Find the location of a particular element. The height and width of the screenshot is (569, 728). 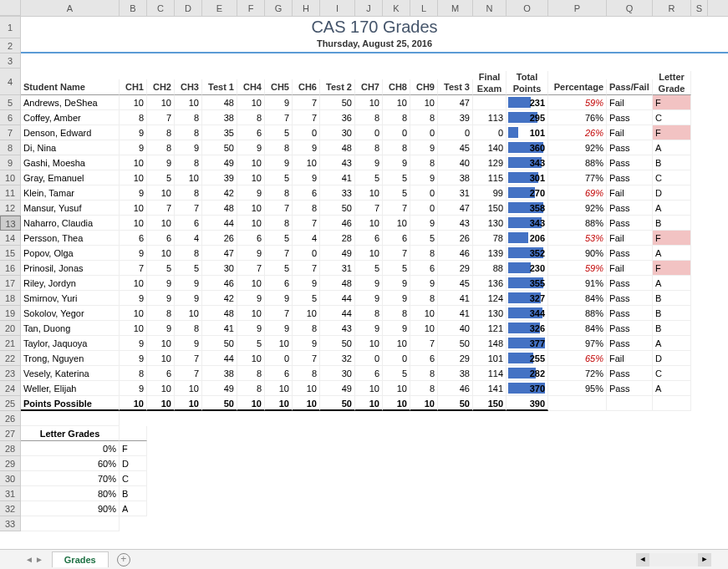

cell: 28 is located at coordinates (338, 238).